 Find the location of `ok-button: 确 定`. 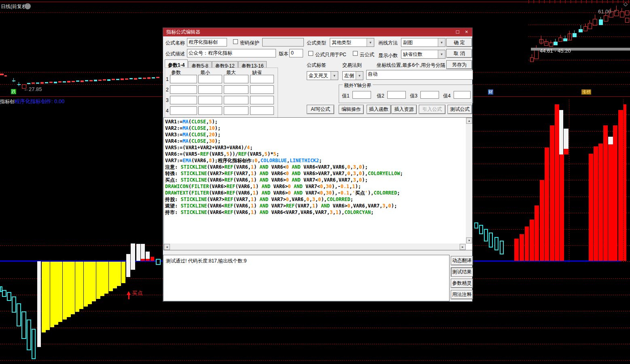

ok-button: 确 定 is located at coordinates (459, 42).